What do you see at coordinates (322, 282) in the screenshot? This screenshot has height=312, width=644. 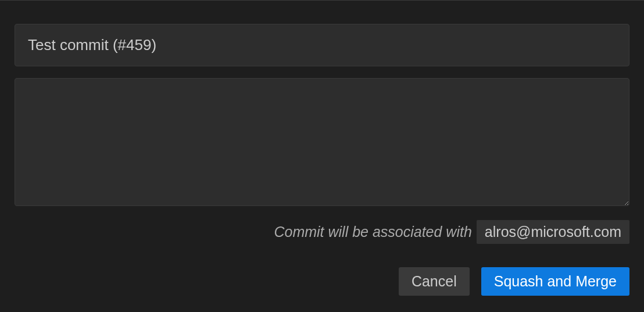 I see `action-button-row: Cancel Squash and Merge` at bounding box center [322, 282].